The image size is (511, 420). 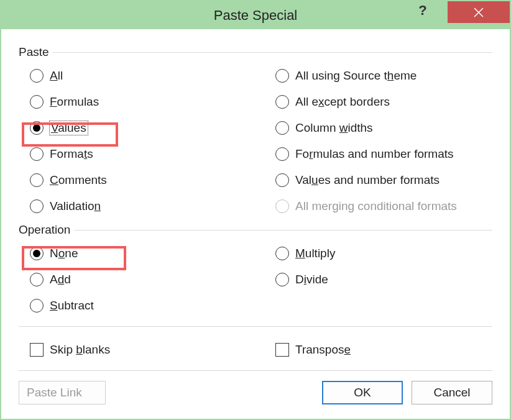 I want to click on radio-label: Values and number formats, so click(x=367, y=180).